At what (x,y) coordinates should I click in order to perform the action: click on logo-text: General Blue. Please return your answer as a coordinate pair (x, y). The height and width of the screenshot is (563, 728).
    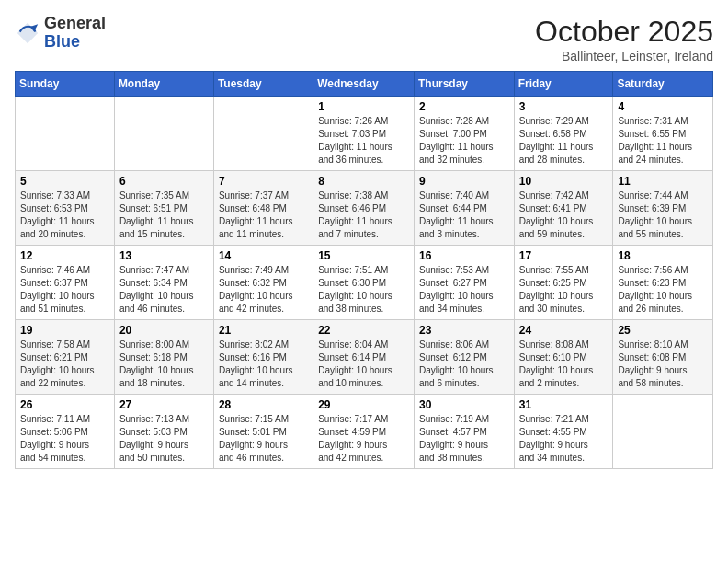
    Looking at the image, I should click on (75, 33).